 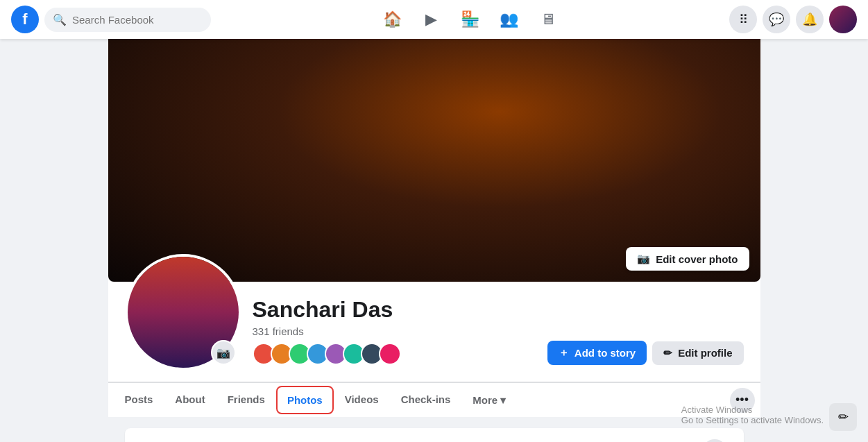 I want to click on write-button: ✏, so click(x=843, y=417).